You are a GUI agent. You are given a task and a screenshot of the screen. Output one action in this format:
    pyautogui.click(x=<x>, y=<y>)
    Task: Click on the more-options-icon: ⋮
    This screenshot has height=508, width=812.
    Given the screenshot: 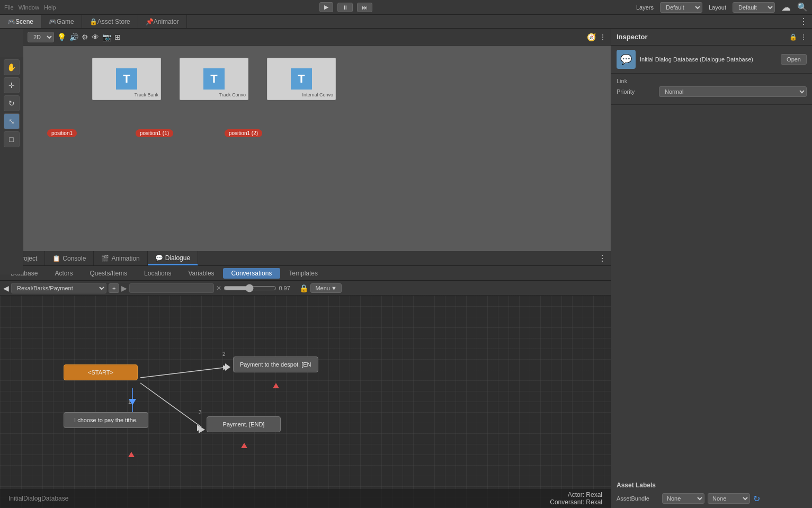 What is the action you would take?
    pyautogui.click(x=804, y=37)
    